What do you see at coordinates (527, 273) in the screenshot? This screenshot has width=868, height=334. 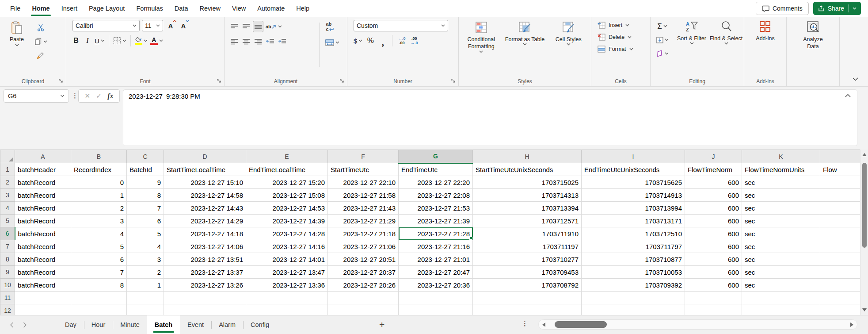 I see `cell-H9: 1703709453` at bounding box center [527, 273].